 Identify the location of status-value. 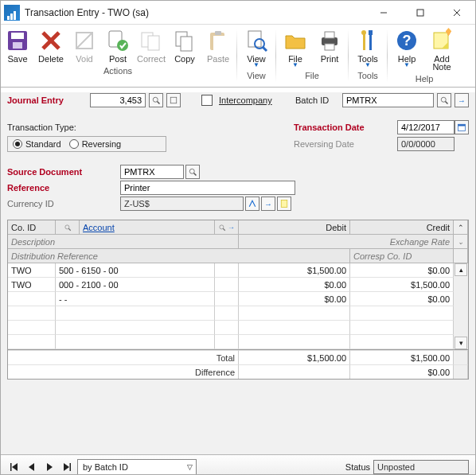
(421, 467).